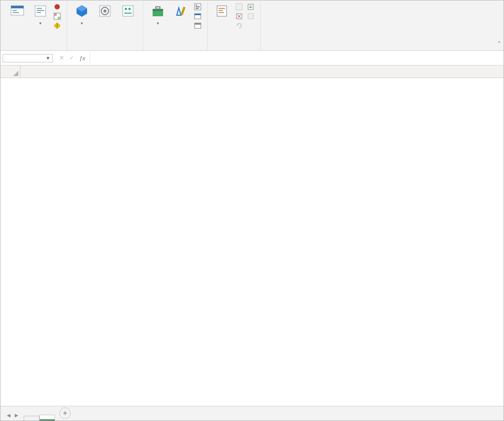 This screenshot has height=421, width=504. Describe the element at coordinates (199, 7) in the screenshot. I see `properties-button` at that location.